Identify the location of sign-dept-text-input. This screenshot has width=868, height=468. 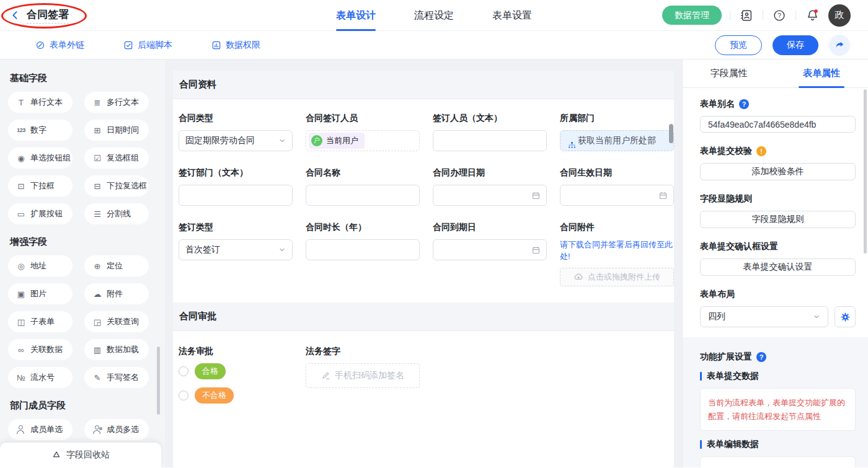
(236, 195).